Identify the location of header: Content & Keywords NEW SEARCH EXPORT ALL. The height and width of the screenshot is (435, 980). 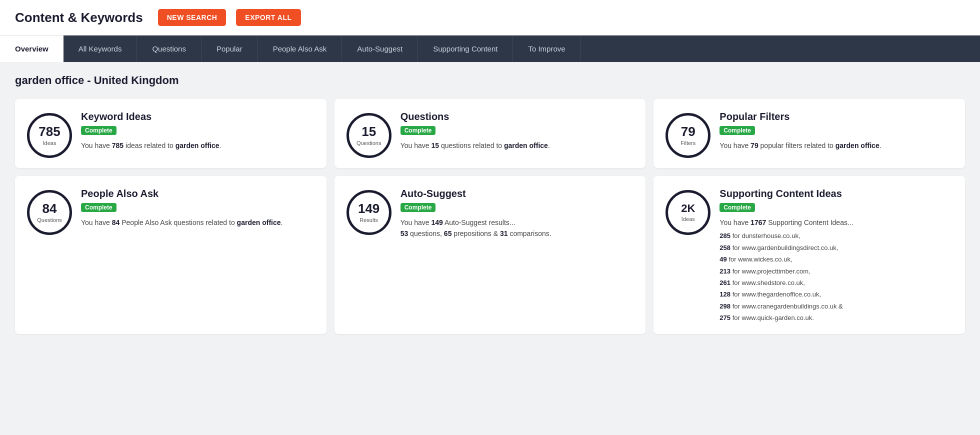
(490, 18).